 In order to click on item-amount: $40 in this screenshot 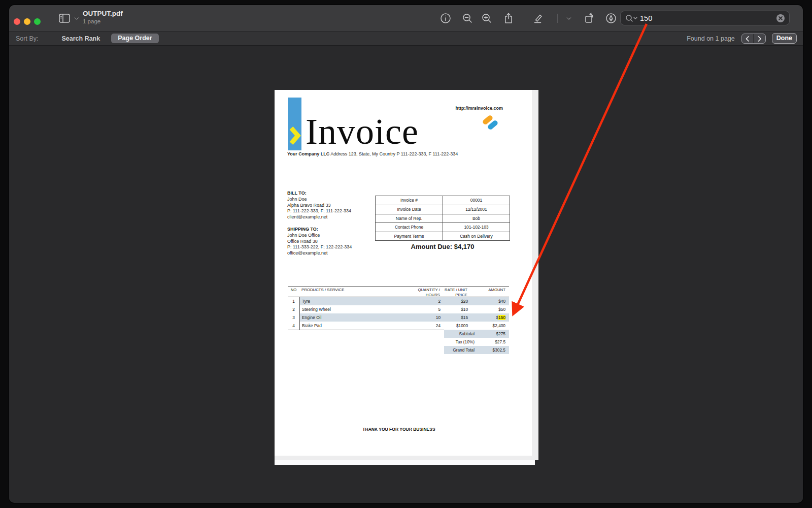, I will do `click(489, 301)`.